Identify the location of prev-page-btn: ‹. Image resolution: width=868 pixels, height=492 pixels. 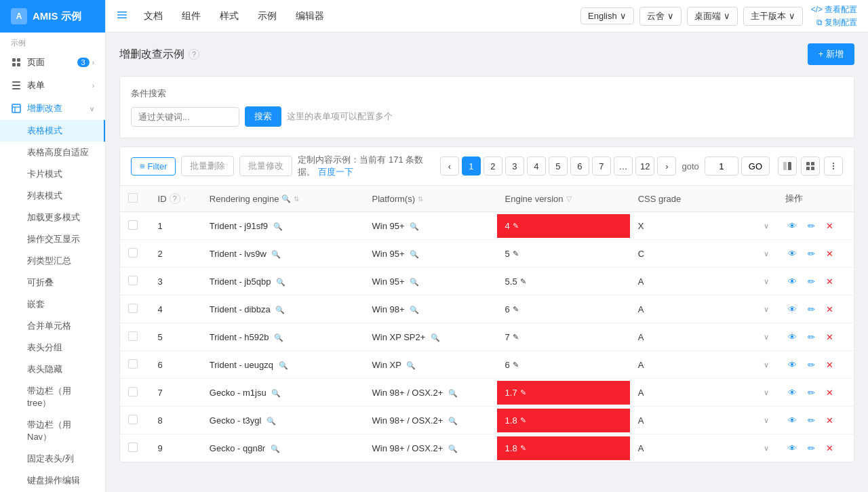
(450, 166).